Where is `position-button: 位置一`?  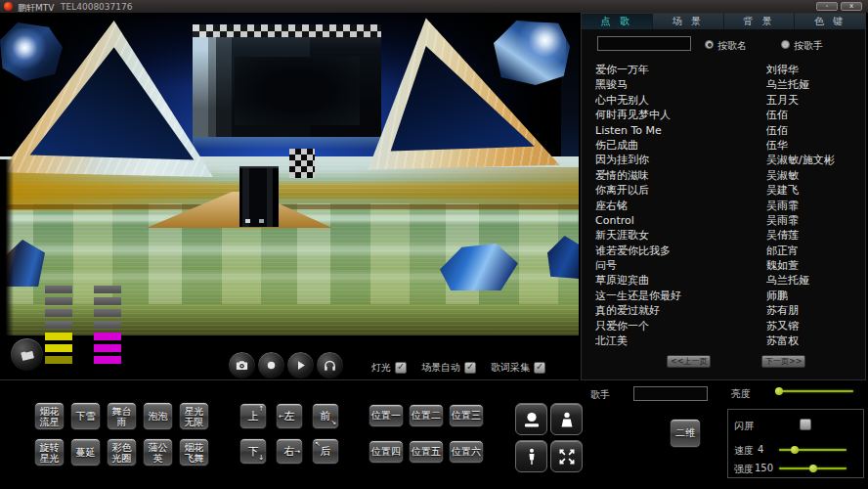
position-button: 位置一 is located at coordinates (386, 416).